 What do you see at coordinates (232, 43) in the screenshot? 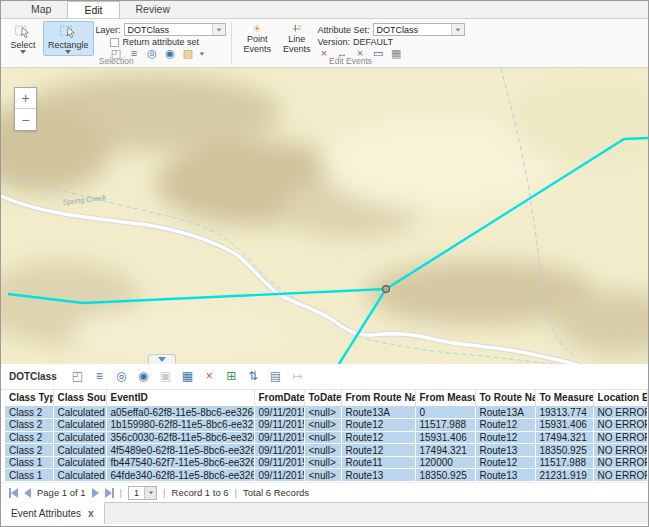
I see `group-separator` at bounding box center [232, 43].